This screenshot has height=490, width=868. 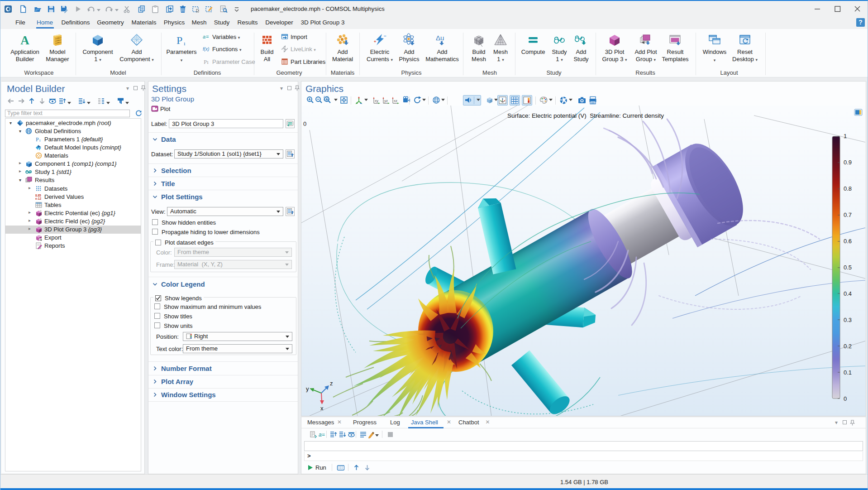 I want to click on svg-text: 1, so click(x=845, y=136).